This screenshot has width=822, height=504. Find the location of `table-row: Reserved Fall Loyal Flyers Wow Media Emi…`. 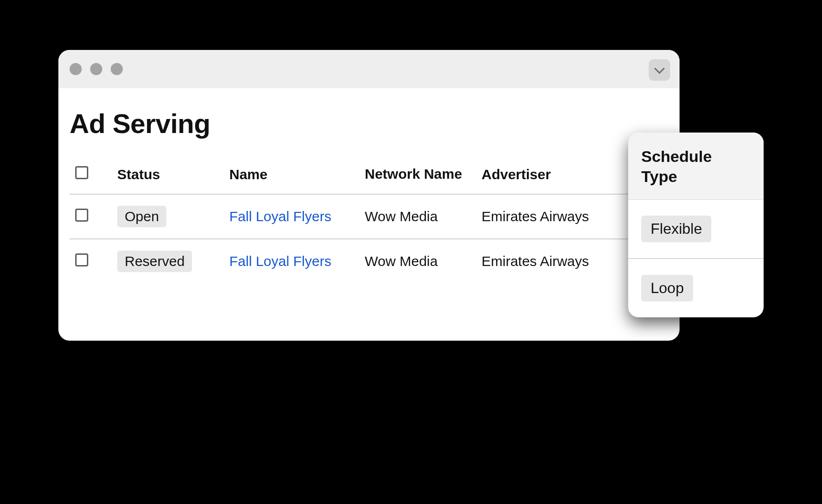

table-row: Reserved Fall Loyal Flyers Wow Media Emi… is located at coordinates (369, 261).